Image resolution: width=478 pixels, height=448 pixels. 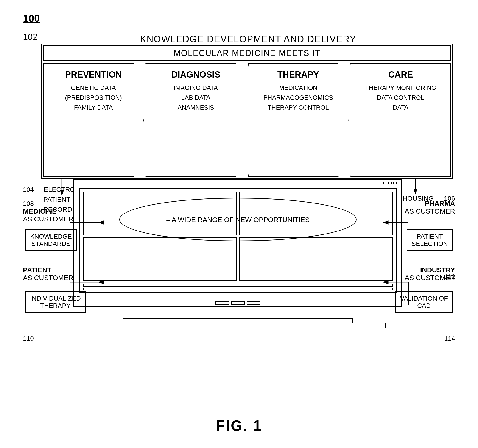 I want to click on screen-bottom-bars, so click(x=238, y=287).